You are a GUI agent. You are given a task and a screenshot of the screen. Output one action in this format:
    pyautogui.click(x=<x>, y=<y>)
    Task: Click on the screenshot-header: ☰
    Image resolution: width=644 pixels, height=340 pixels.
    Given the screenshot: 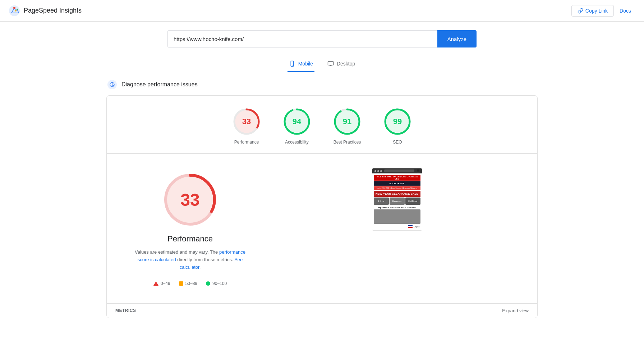 What is the action you would take?
    pyautogui.click(x=397, y=171)
    